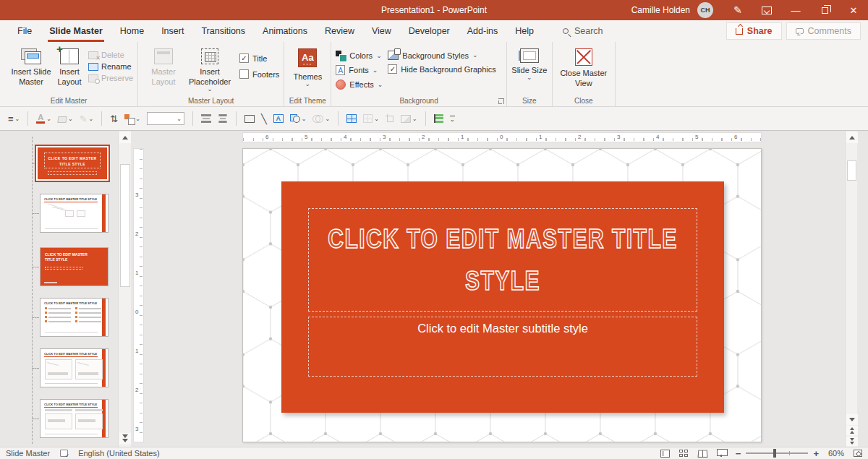 This screenshot has height=459, width=868. I want to click on restore-button, so click(825, 10).